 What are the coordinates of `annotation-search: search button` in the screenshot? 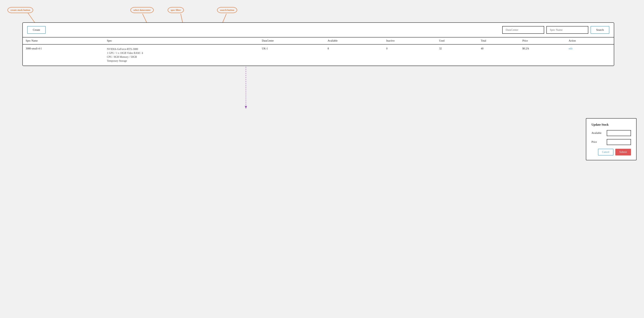 It's located at (227, 10).